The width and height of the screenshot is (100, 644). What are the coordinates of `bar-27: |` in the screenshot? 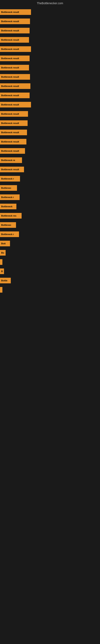 It's located at (1, 262).